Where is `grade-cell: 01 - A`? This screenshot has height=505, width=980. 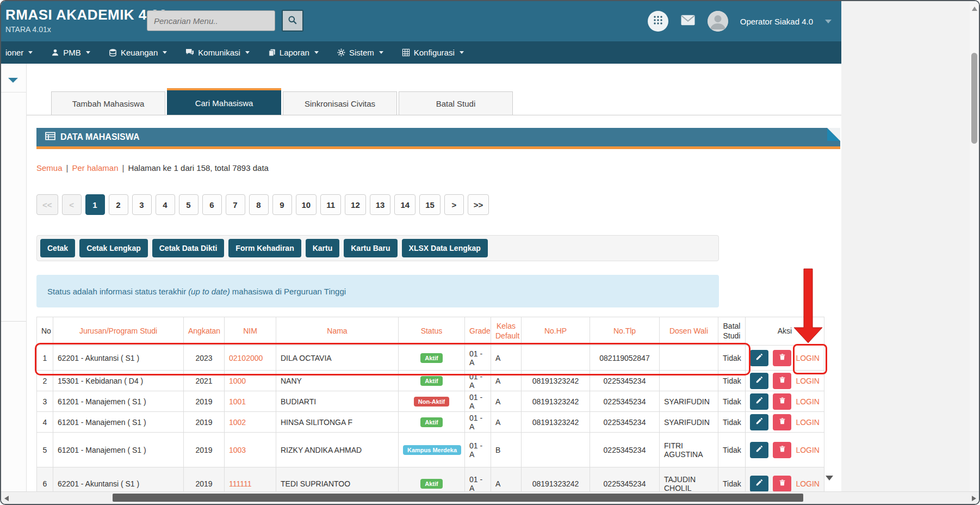
grade-cell: 01 - A is located at coordinates (478, 402).